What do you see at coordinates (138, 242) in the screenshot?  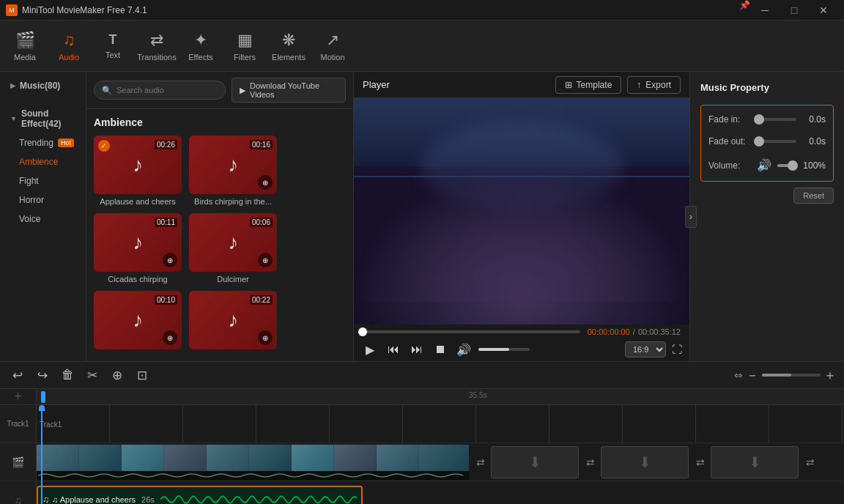 I see `media-thumb-3: ♪ 00:11 ⊕` at bounding box center [138, 242].